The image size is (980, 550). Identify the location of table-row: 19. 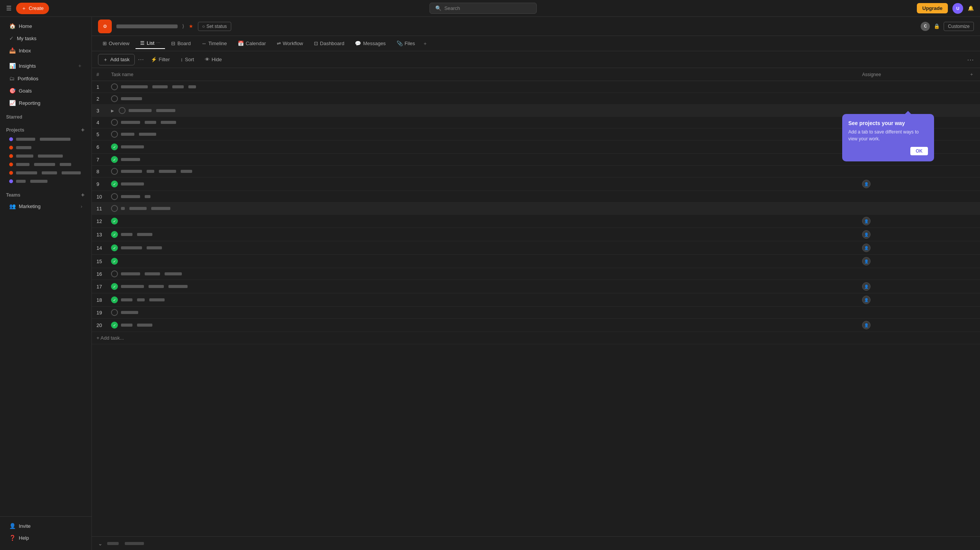
(536, 313).